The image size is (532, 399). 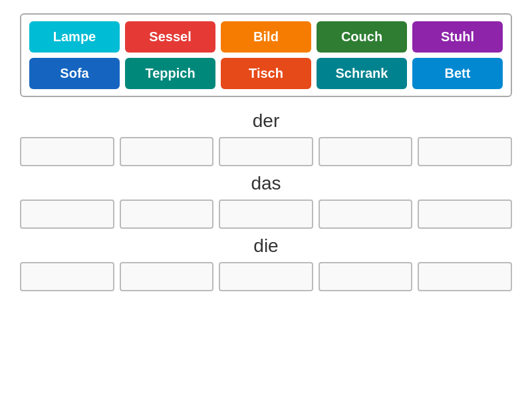 I want to click on drop-row-die, so click(x=266, y=277).